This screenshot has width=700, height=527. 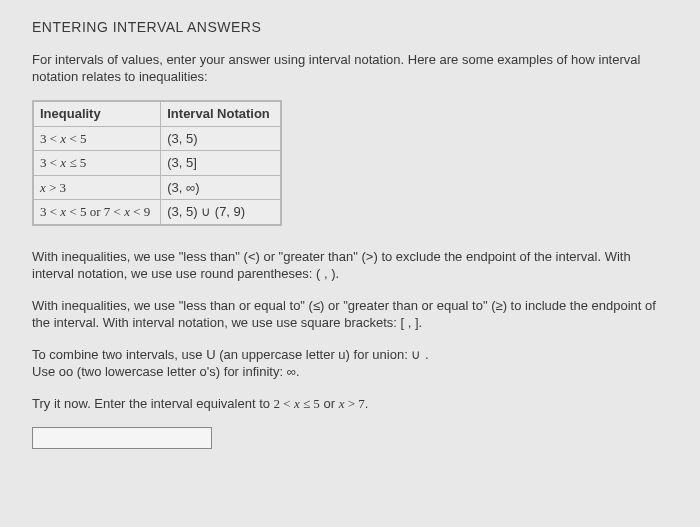 I want to click on answer-wrap, so click(x=350, y=438).